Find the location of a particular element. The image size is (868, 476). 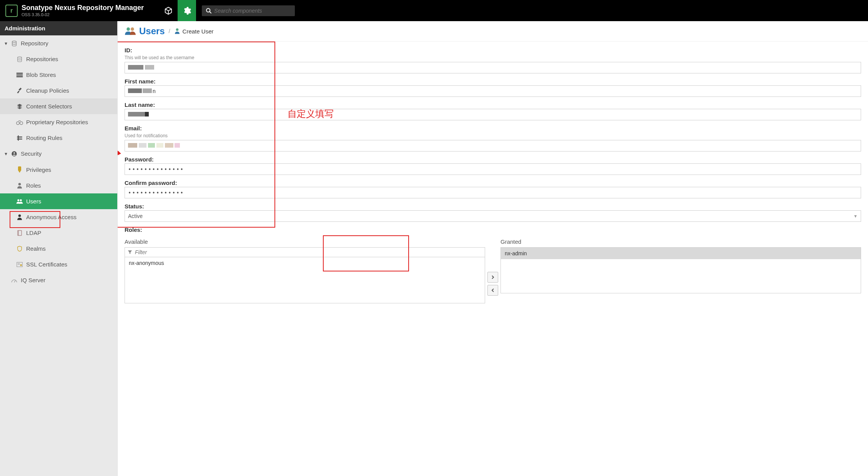

chevron-right-icon is located at coordinates (493, 277).